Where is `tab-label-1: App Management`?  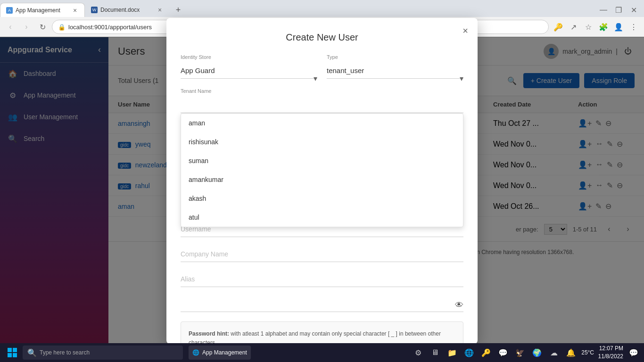 tab-label-1: App Management is located at coordinates (38, 10).